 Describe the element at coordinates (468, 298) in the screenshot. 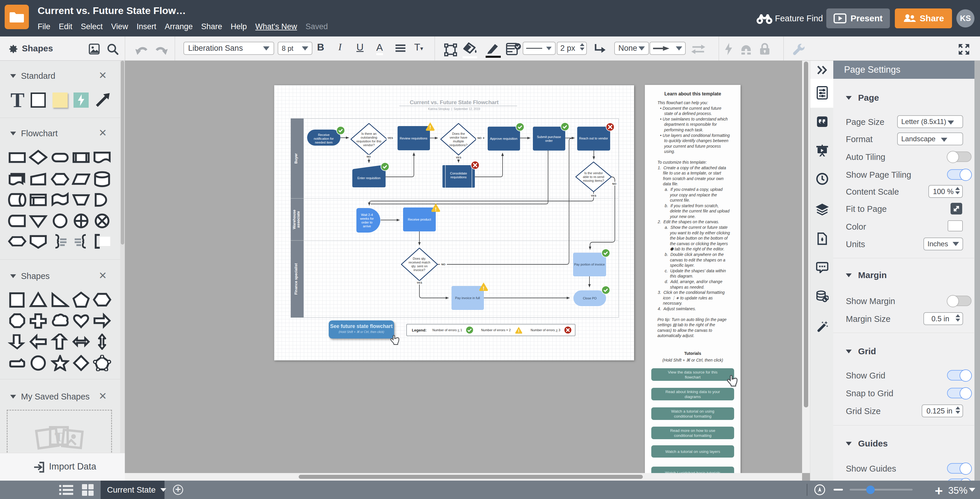

I see `svg-text: Pay invoice in full` at that location.